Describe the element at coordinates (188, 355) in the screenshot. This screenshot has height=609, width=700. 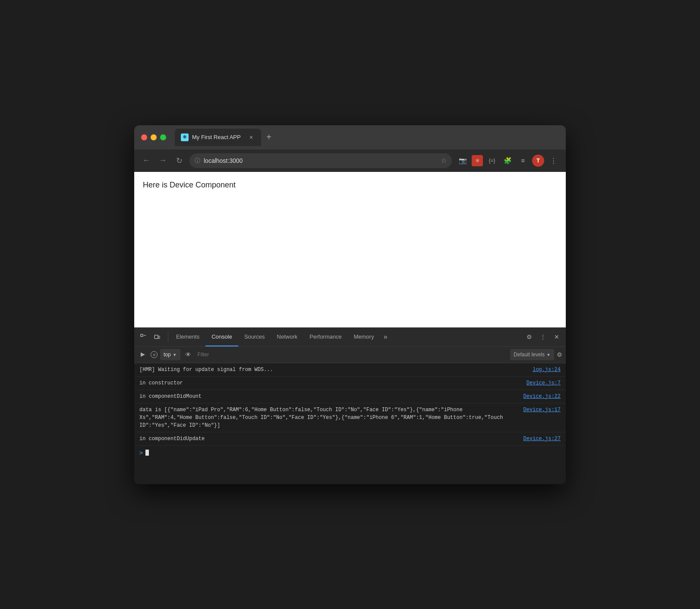
I see `eye-button: 👁` at that location.